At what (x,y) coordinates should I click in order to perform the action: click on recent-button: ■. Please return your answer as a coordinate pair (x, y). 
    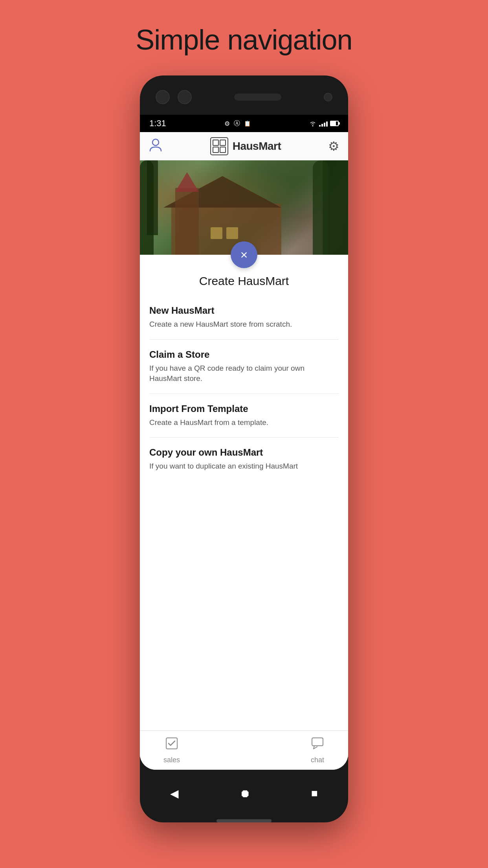
    Looking at the image, I should click on (314, 793).